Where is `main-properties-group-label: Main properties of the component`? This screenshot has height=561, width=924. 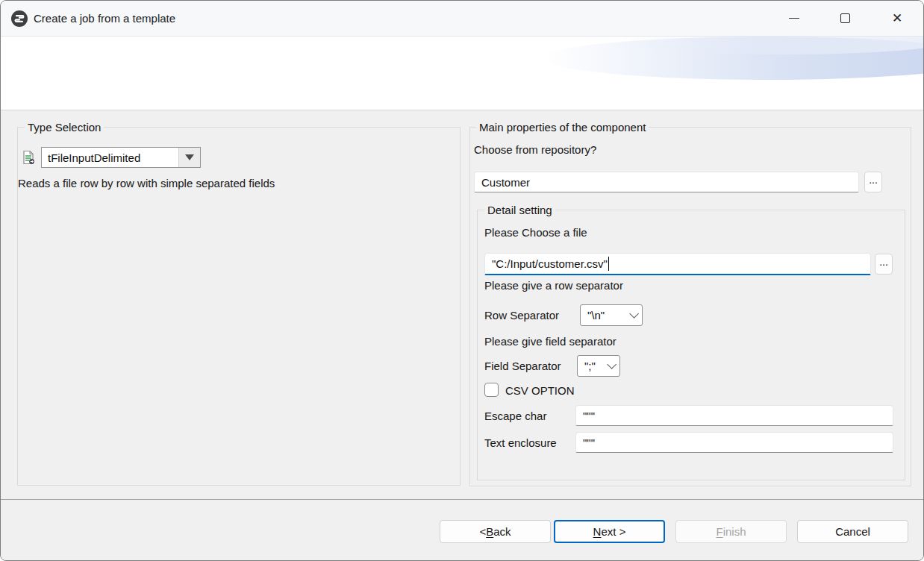 main-properties-group-label: Main properties of the component is located at coordinates (563, 128).